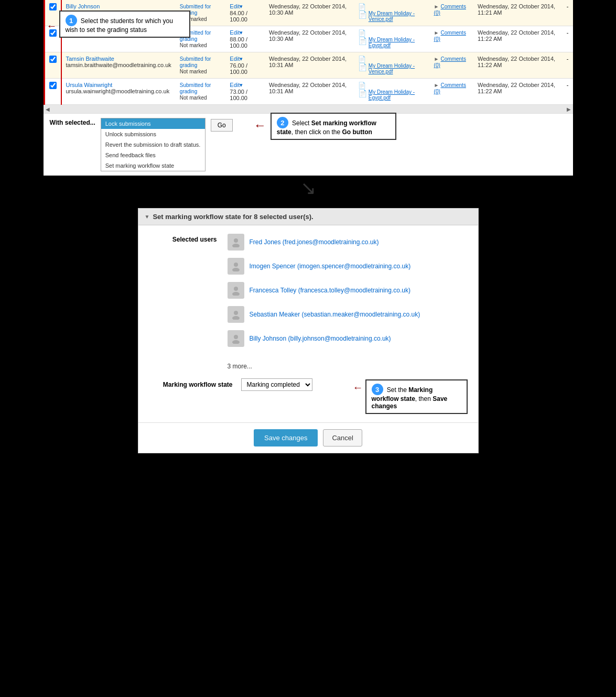  What do you see at coordinates (233, 217) in the screenshot?
I see `modal-title: Set marking workflow state for 8 selecte…` at bounding box center [233, 217].